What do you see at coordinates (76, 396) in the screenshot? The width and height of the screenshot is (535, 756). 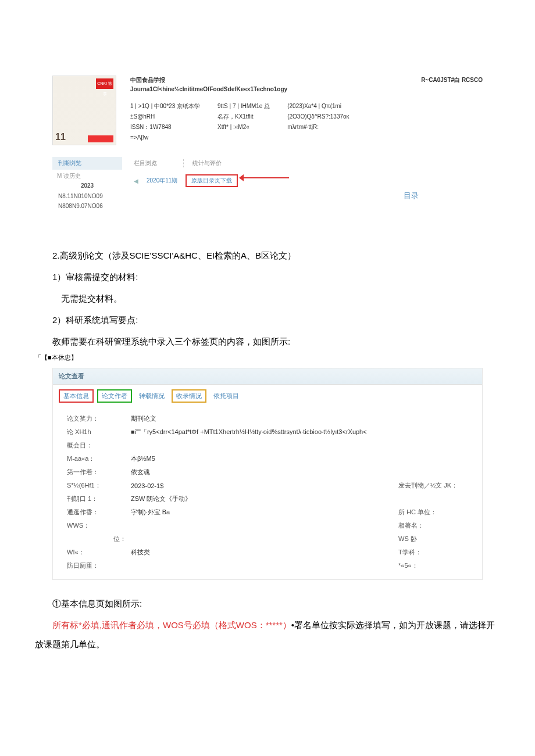 I see `tab-basic-info: 基本信息` at bounding box center [76, 396].